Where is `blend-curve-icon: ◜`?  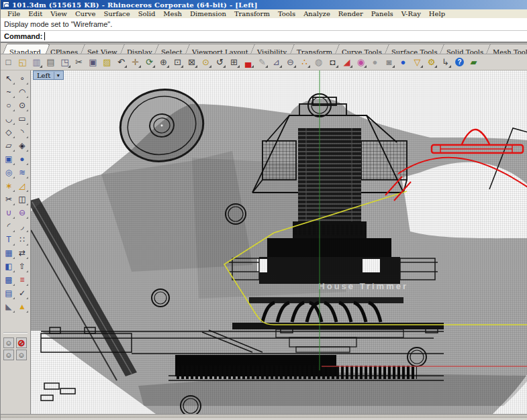 blend-curve-icon: ◜ is located at coordinates (9, 226).